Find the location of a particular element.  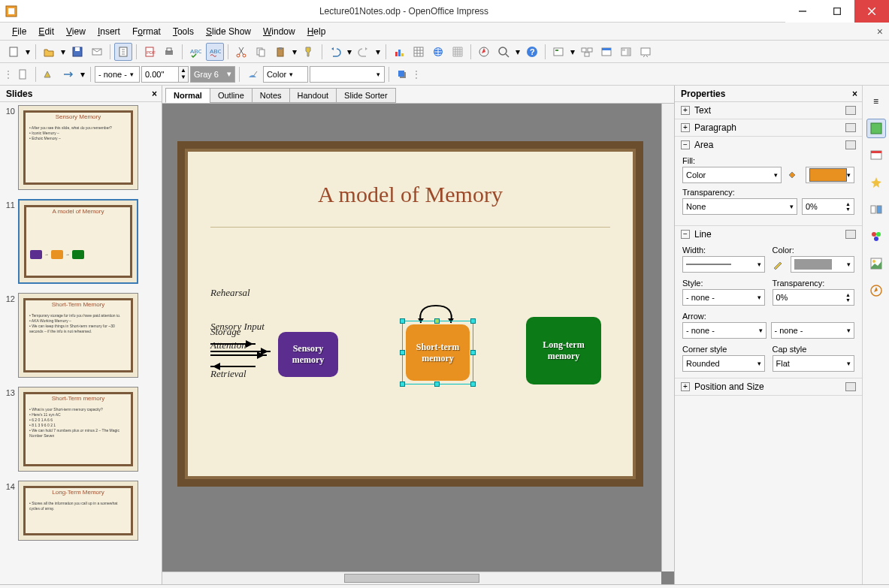

area-fill-combo: Color▾ is located at coordinates (286, 74).